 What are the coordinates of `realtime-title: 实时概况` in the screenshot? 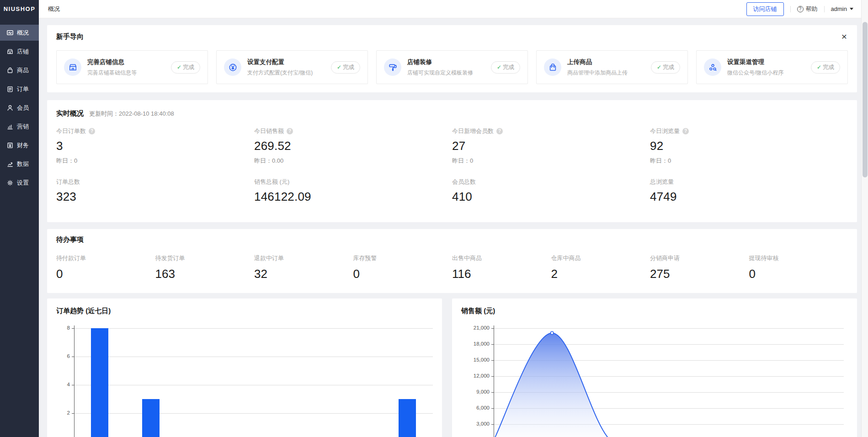 It's located at (70, 113).